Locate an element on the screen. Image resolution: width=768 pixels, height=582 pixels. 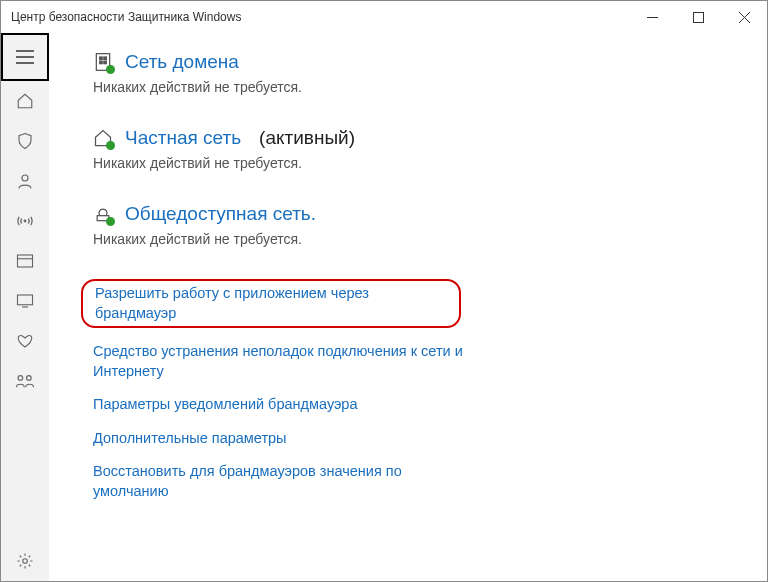
app-window-icon is located at coordinates (25, 261).